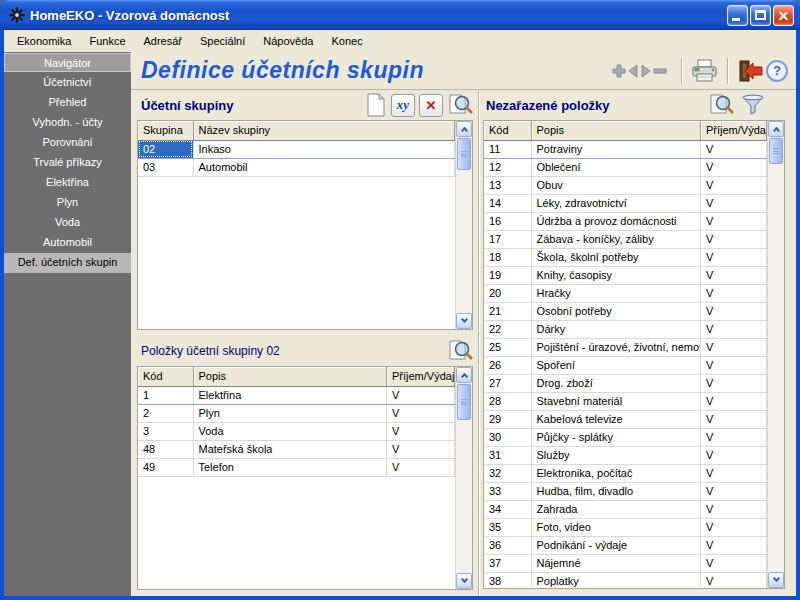 Image resolution: width=800 pixels, height=600 pixels. Describe the element at coordinates (296, 413) in the screenshot. I see `table-row: 2PlynV` at that location.